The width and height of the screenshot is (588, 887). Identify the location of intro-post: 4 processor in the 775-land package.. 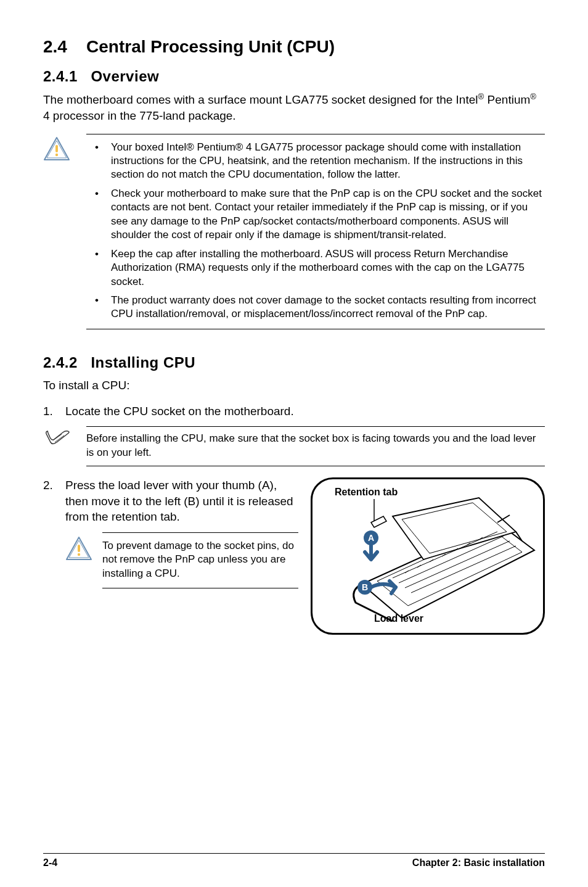
(139, 116).